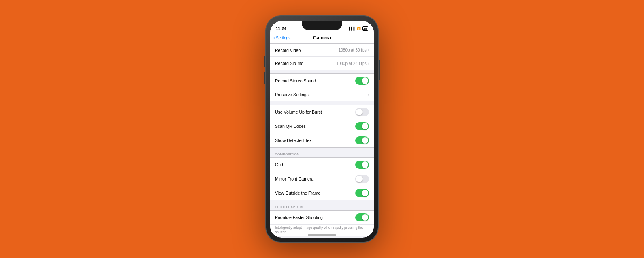  What do you see at coordinates (380, 70) in the screenshot?
I see `power-button` at bounding box center [380, 70].